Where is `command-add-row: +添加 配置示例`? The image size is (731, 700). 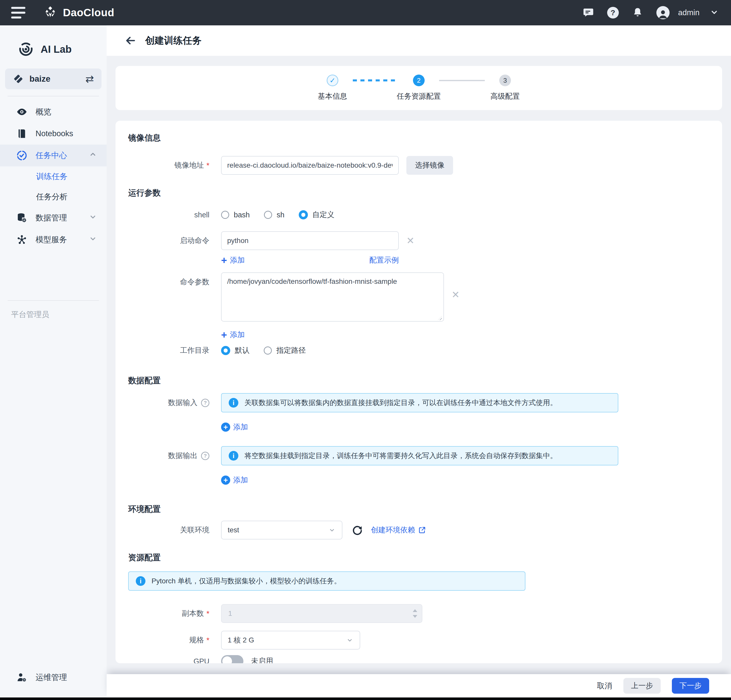
command-add-row: +添加 配置示例 is located at coordinates (420, 260).